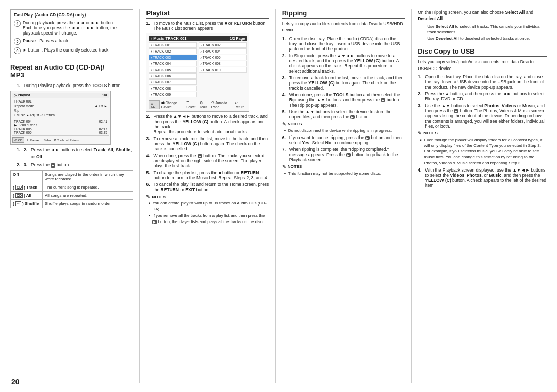 The height and width of the screenshot is (392, 557). I want to click on playlist-step-3: 3. To remove a track from the list, move…, so click(207, 144).